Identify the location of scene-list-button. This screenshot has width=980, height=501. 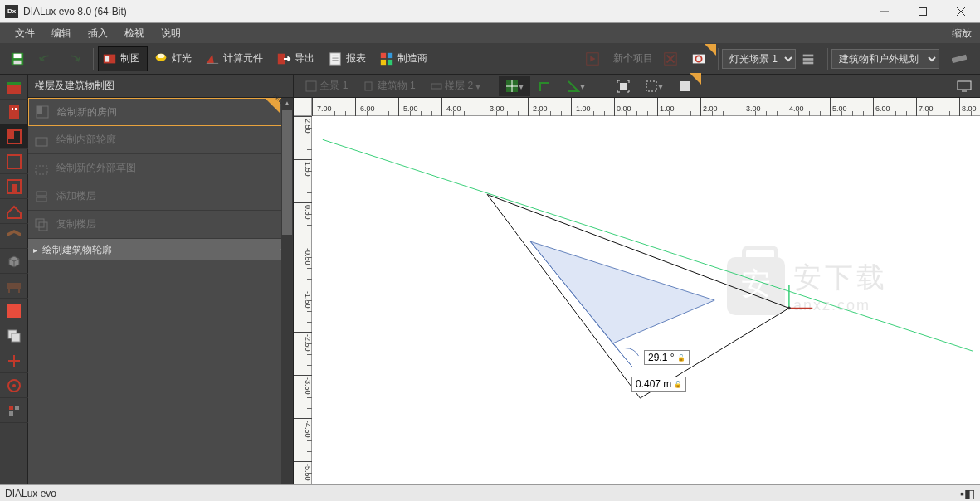
(810, 59).